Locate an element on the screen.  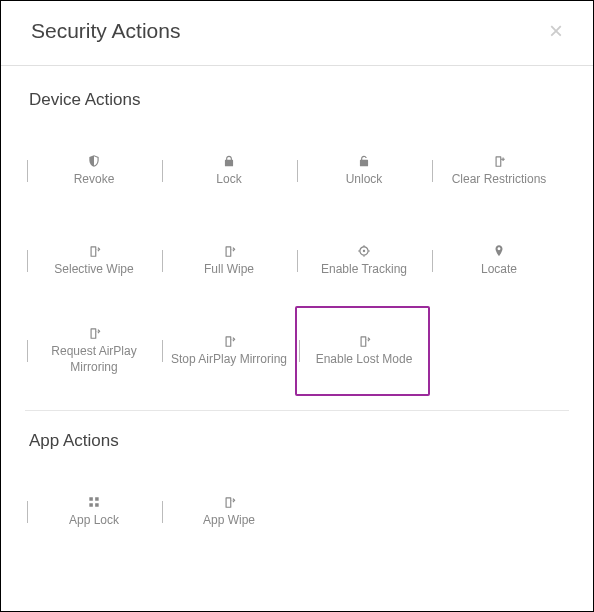
dialog-title: Security Actions is located at coordinates (106, 31).